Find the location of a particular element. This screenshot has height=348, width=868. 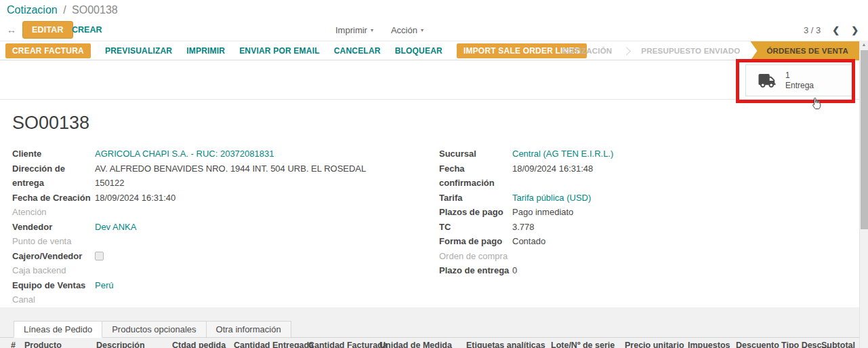

stage-presupuesto-enviado: PRESUPUESTO ENVIADO is located at coordinates (690, 51).